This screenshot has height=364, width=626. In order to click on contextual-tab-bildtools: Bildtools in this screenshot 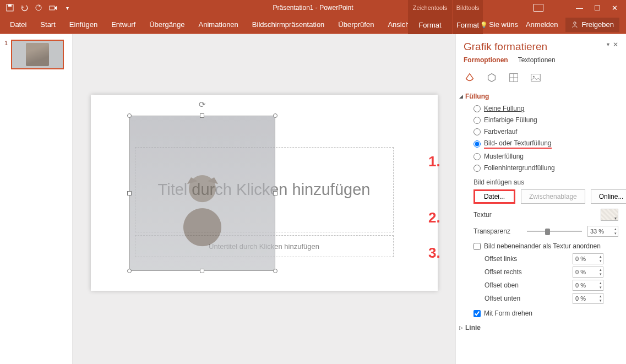, I will do `click(468, 8)`.